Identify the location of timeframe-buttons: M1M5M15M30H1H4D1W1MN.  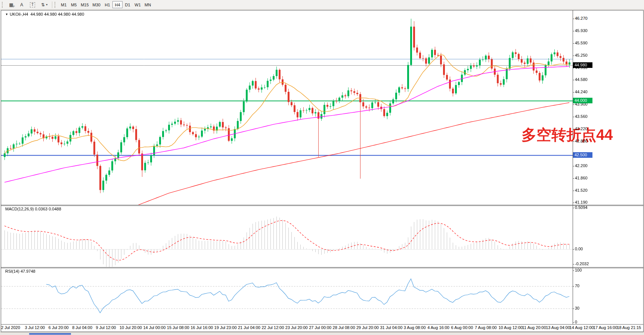
(106, 4).